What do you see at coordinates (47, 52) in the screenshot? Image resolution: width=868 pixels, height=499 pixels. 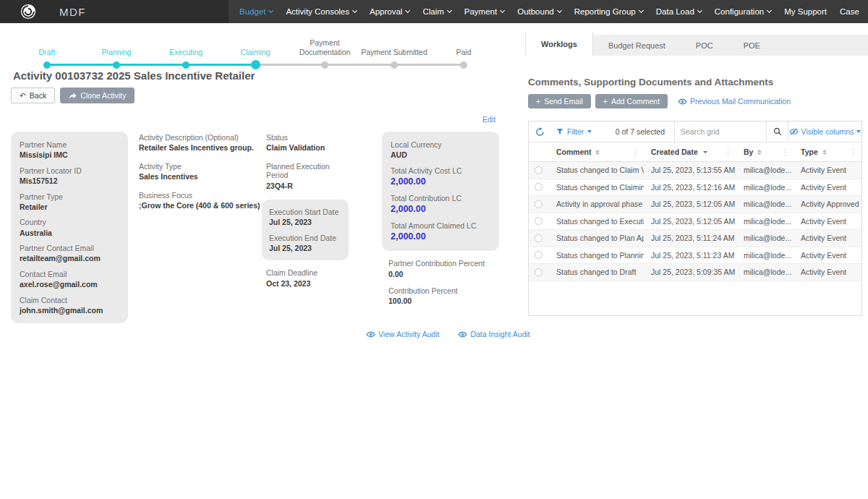 I see `step-draft: Draft` at bounding box center [47, 52].